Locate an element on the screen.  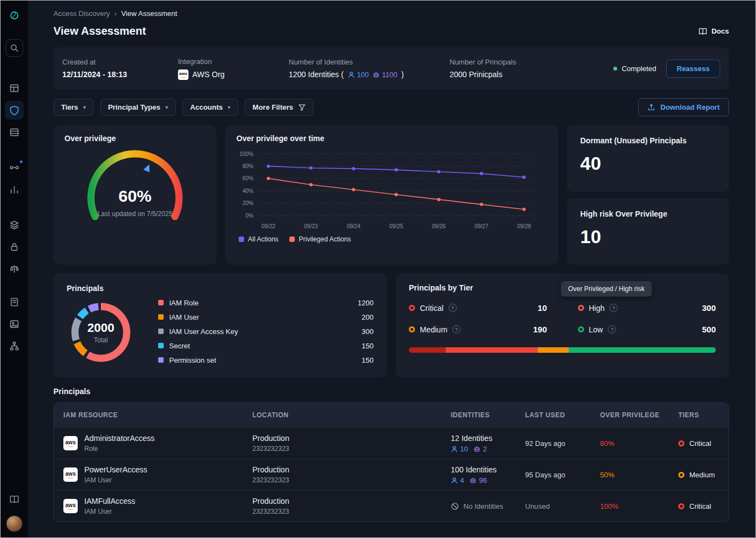
svg-text: 60% is located at coordinates (248, 179).